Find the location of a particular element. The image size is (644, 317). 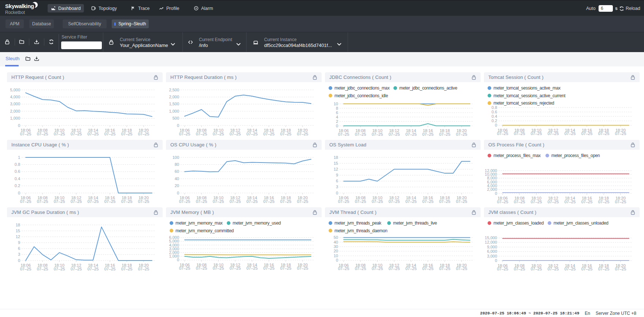

svg-text: meter_jvm_memory_max is located at coordinates (199, 223).